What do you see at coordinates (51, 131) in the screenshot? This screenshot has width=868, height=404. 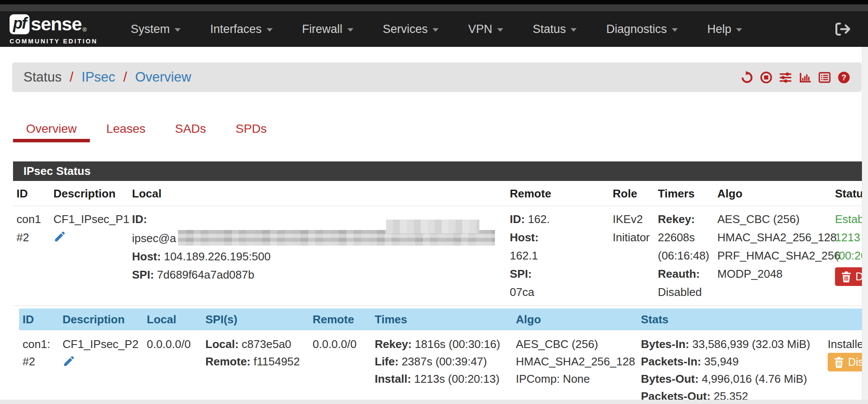 I see `tab-overview: Overview` at bounding box center [51, 131].